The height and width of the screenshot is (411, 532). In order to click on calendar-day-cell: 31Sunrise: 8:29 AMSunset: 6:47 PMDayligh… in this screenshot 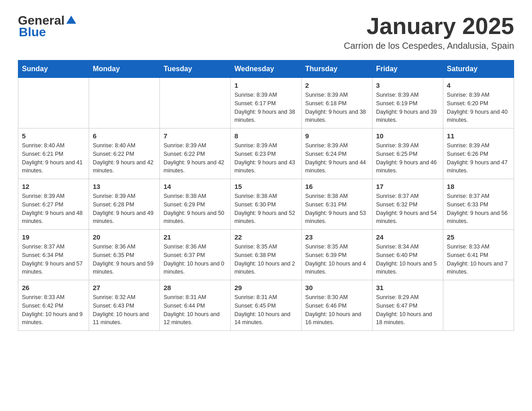, I will do `click(408, 305)`.